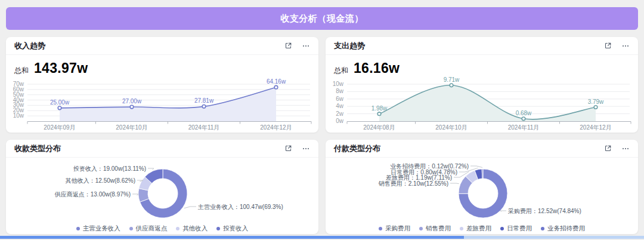 The image size is (644, 240). Describe the element at coordinates (349, 46) in the screenshot. I see `card-title: 支出趋势` at that location.